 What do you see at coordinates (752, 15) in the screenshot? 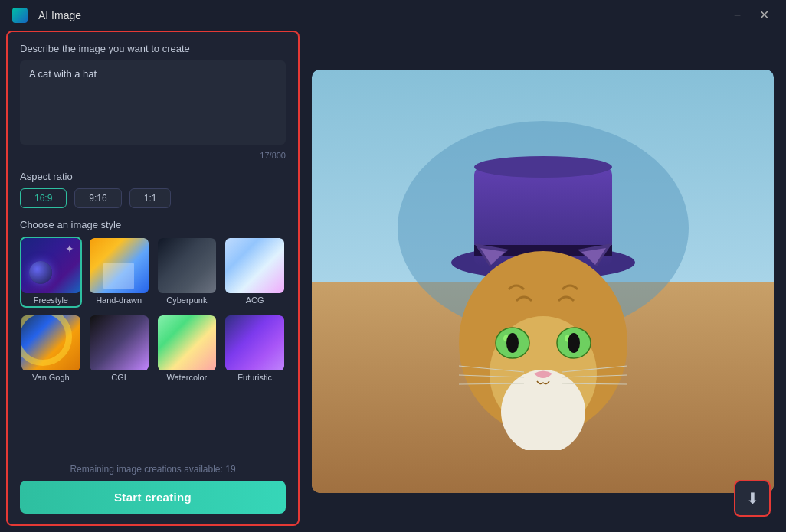
I see `window-controls: − ✕` at bounding box center [752, 15].